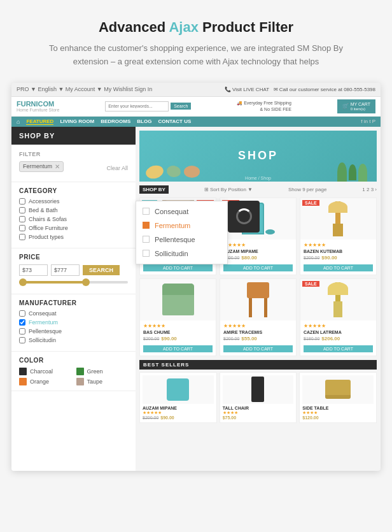  I want to click on color-orange: Orange, so click(45, 382).